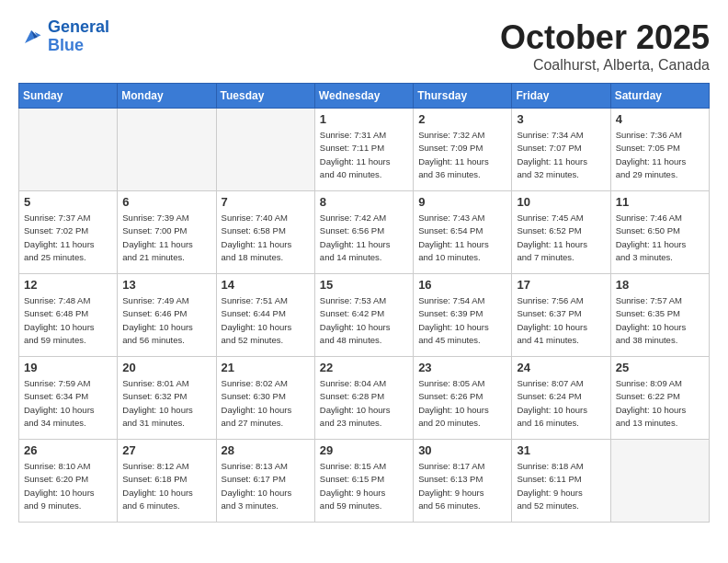 This screenshot has width=728, height=563. I want to click on calendar-cell: 3Sunrise: 7:34 AM Sunset: 7:07 PM Daylig…, so click(561, 150).